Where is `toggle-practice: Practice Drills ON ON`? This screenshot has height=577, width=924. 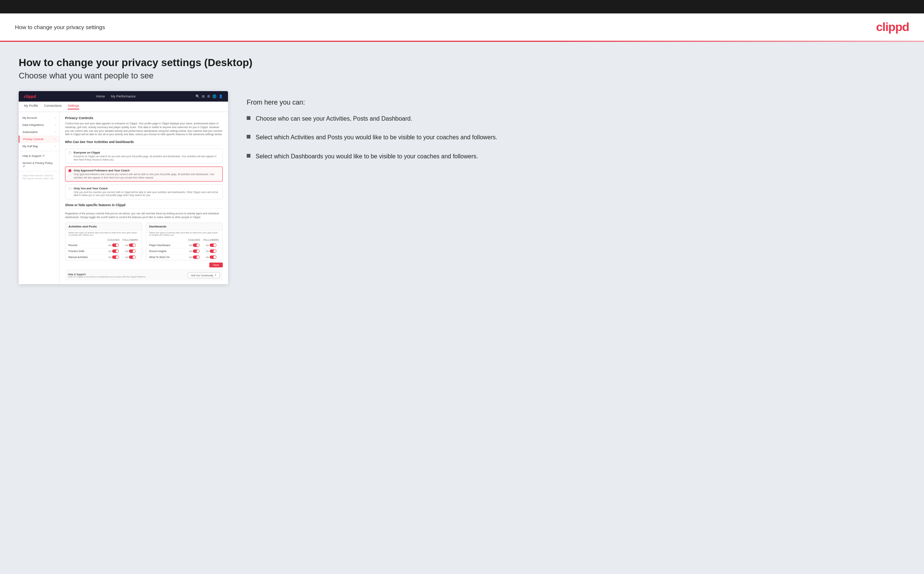 toggle-practice: Practice Drills ON ON is located at coordinates (103, 251).